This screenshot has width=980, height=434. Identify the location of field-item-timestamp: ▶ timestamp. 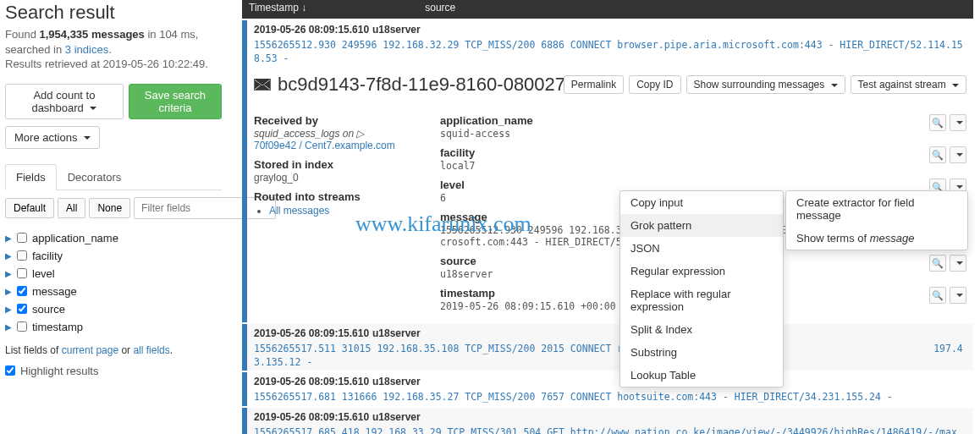
(113, 327).